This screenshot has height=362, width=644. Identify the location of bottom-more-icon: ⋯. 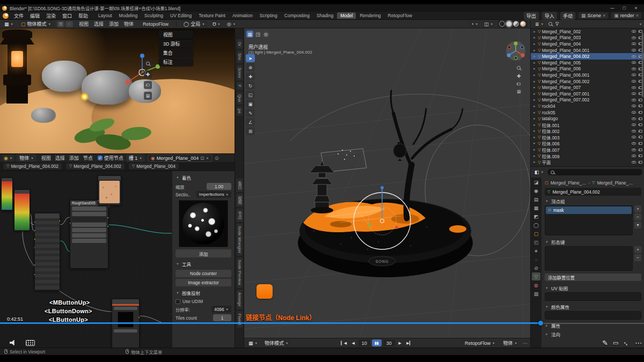
(525, 343).